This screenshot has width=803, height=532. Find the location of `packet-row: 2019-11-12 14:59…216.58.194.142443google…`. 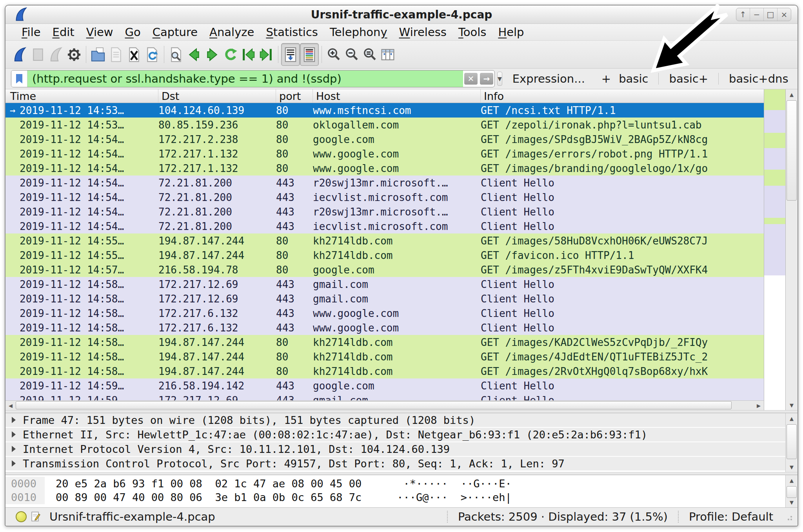

packet-row: 2019-11-12 14:59…216.58.194.142443google… is located at coordinates (385, 385).